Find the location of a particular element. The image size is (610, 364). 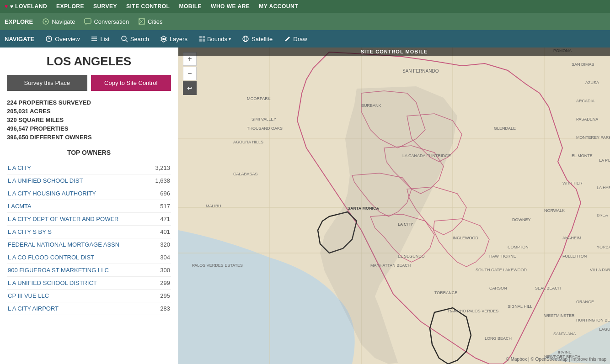

list-label: List is located at coordinates (105, 39).